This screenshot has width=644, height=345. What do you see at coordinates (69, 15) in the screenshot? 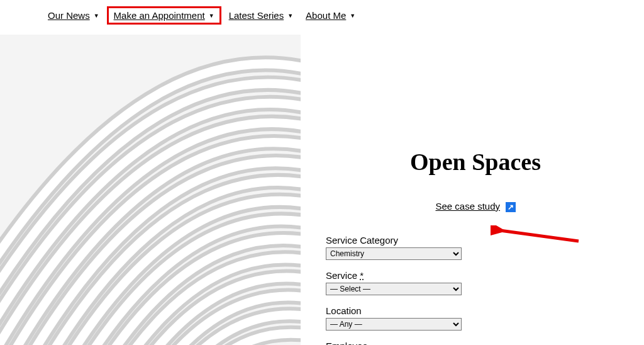
I see `nav-label: Our News` at bounding box center [69, 15].